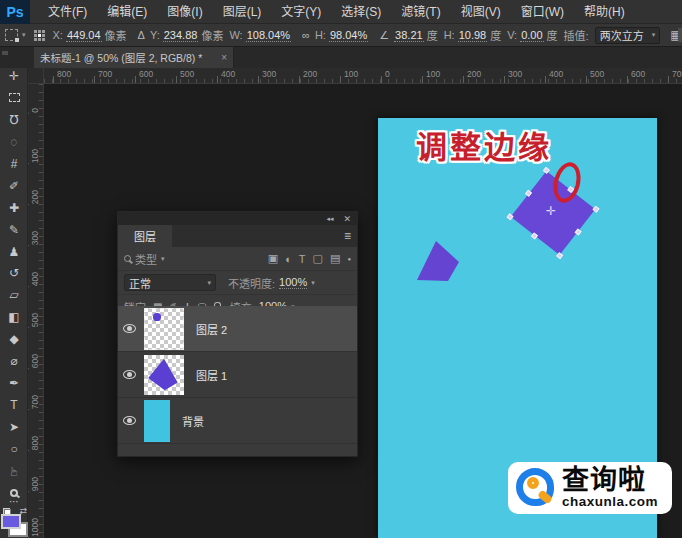 The image size is (682, 538). Describe the element at coordinates (301, 12) in the screenshot. I see `menu-item-4: 文字(Y)` at that location.